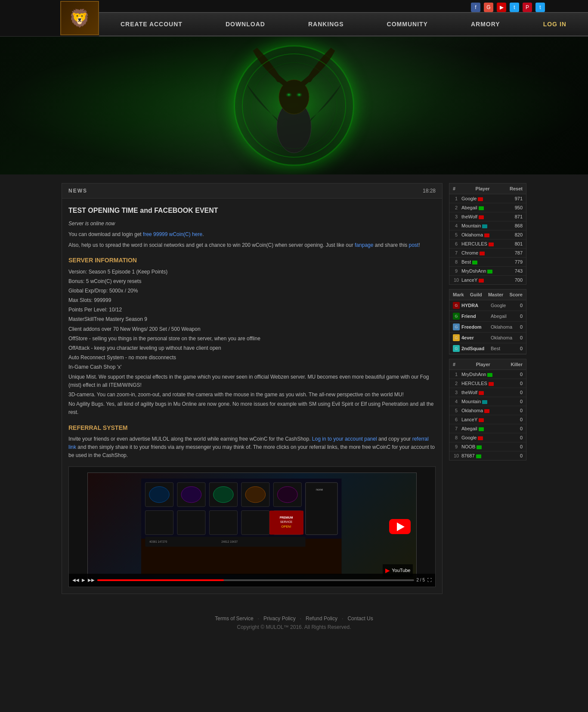 Image resolution: width=588 pixels, height=712 pixels. Describe the element at coordinates (488, 239) in the screenshot. I see `reset-lb-rows: 1 Google 971 2 Abegail 950 3 theWolf 871…` at that location.